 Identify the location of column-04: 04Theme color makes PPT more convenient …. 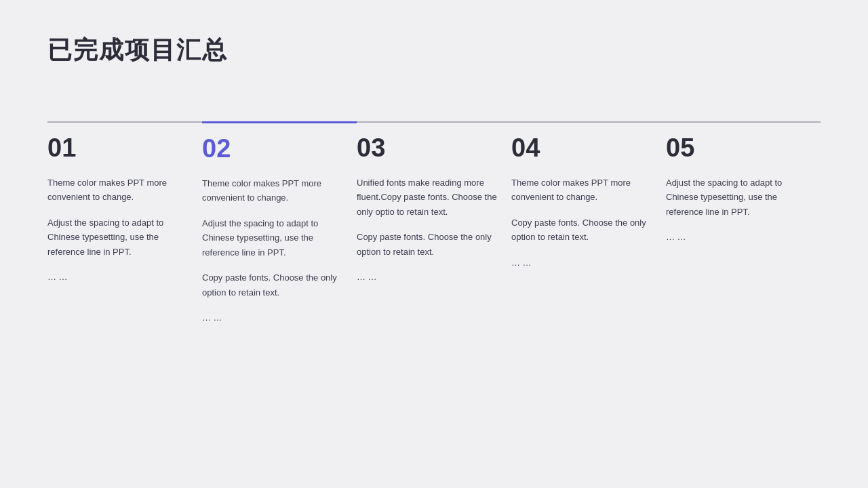
(589, 291).